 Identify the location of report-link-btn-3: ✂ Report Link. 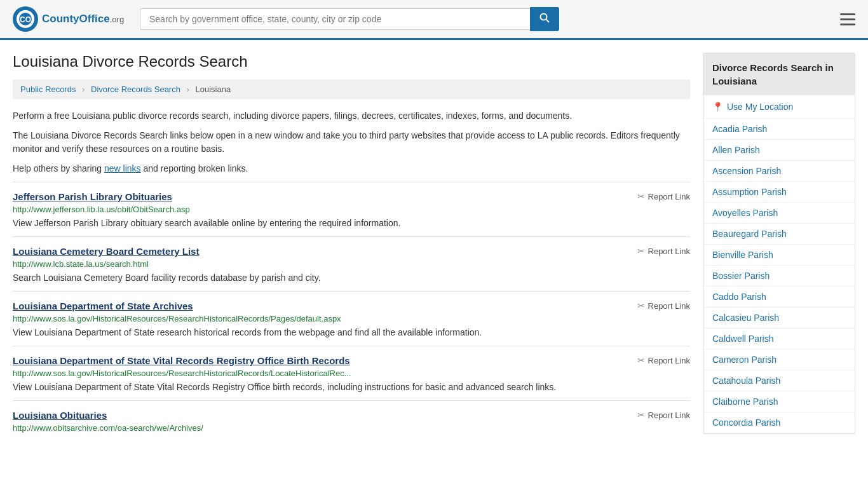
(663, 360).